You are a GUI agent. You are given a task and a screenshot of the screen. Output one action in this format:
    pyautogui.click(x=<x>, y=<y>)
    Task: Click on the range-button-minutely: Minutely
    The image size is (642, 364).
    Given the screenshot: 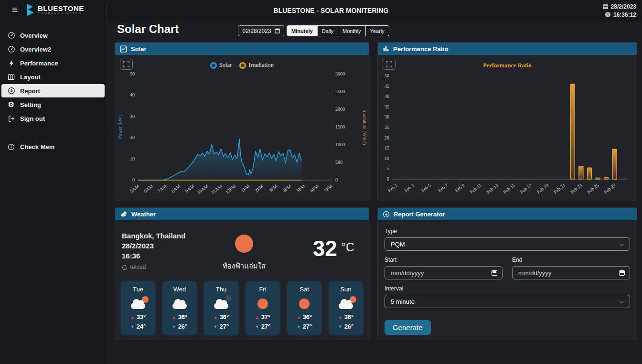 What is the action you would take?
    pyautogui.click(x=302, y=31)
    